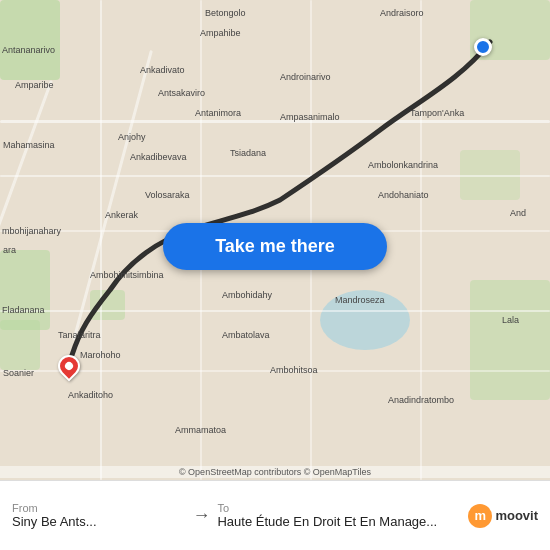 This screenshot has width=550, height=550. What do you see at coordinates (480, 516) in the screenshot?
I see `moovit-icon: m` at bounding box center [480, 516].